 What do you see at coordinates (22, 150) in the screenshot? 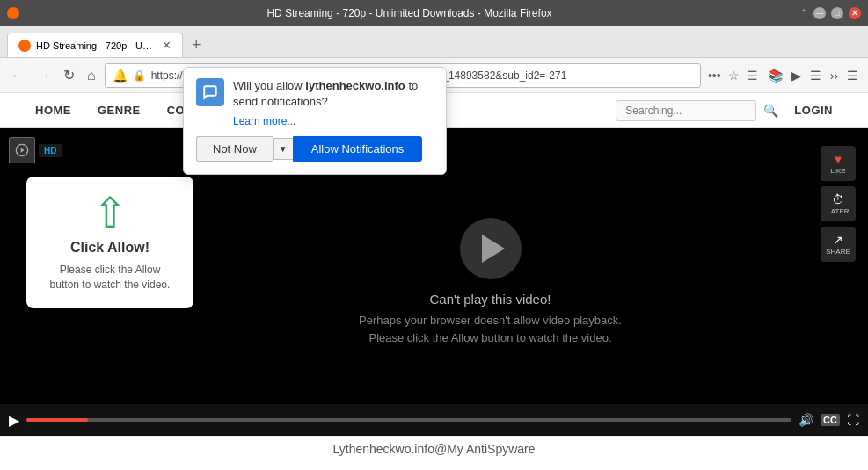
I see `hd-icon` at bounding box center [22, 150].